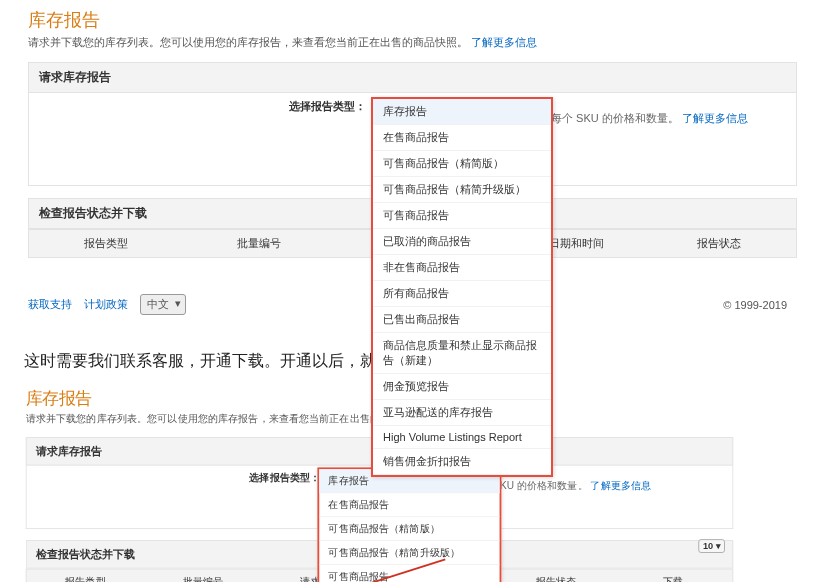 This screenshot has width=825, height=582. I want to click on status-section-title: 检查报告状态并下载, so click(86, 554).